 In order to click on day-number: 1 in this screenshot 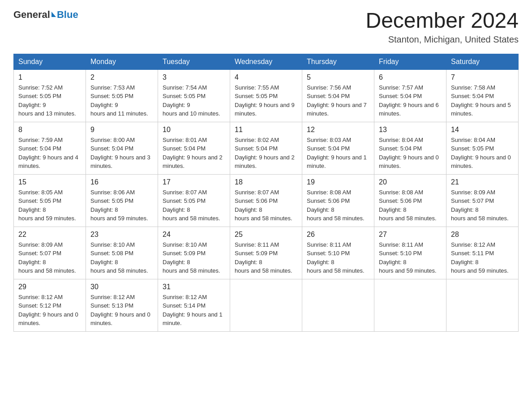, I will do `click(50, 77)`.